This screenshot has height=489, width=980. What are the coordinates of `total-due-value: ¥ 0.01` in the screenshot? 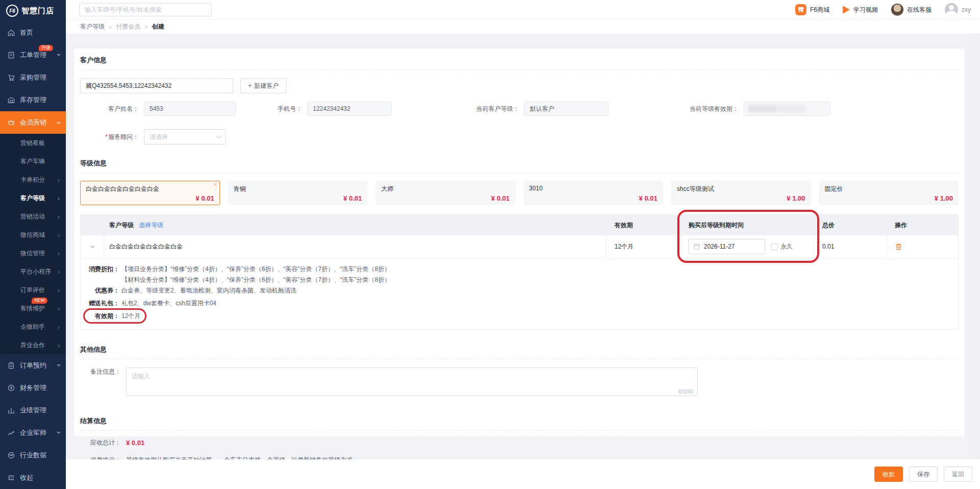 It's located at (135, 443).